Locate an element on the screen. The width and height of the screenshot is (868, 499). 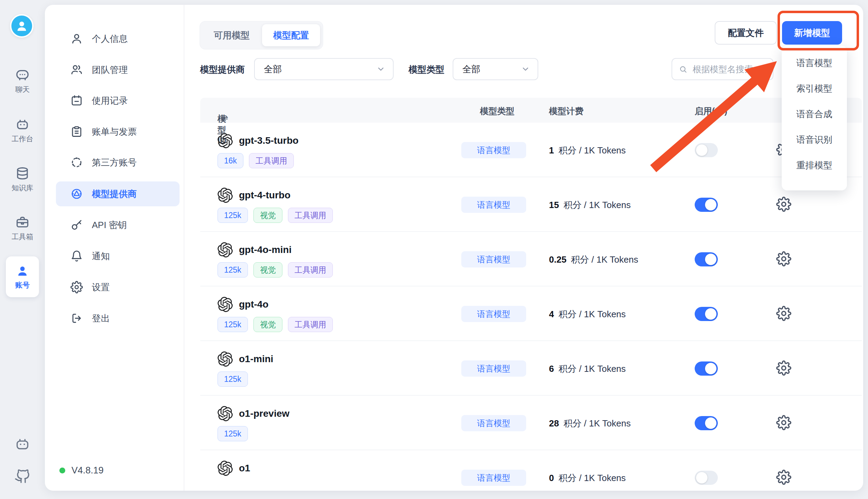
usage-icon is located at coordinates (77, 101).